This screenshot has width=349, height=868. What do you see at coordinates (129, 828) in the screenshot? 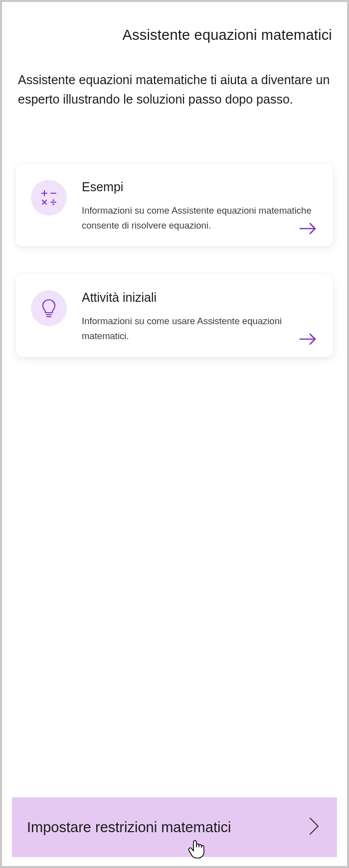
I see `footer-label: Impostare restrizioni matematici` at bounding box center [129, 828].